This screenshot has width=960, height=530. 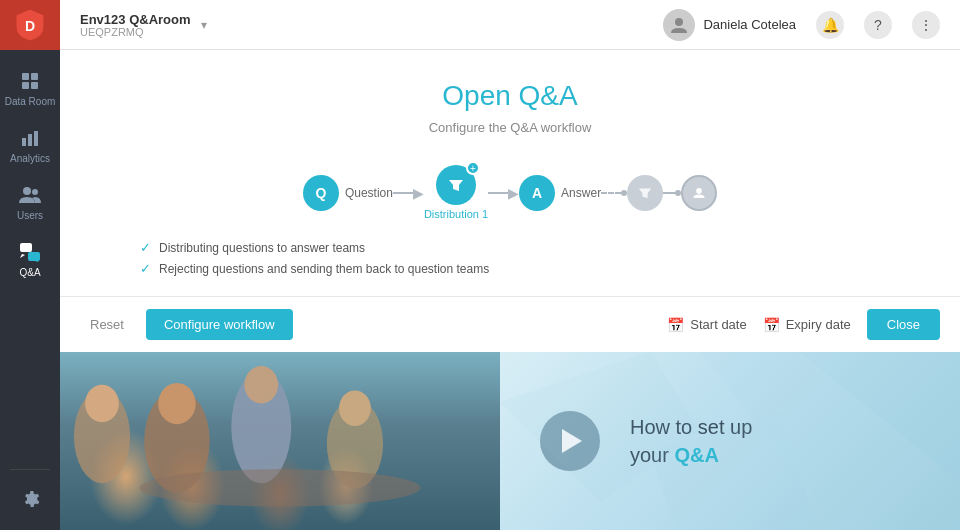 I want to click on help-icon: ?, so click(x=878, y=25).